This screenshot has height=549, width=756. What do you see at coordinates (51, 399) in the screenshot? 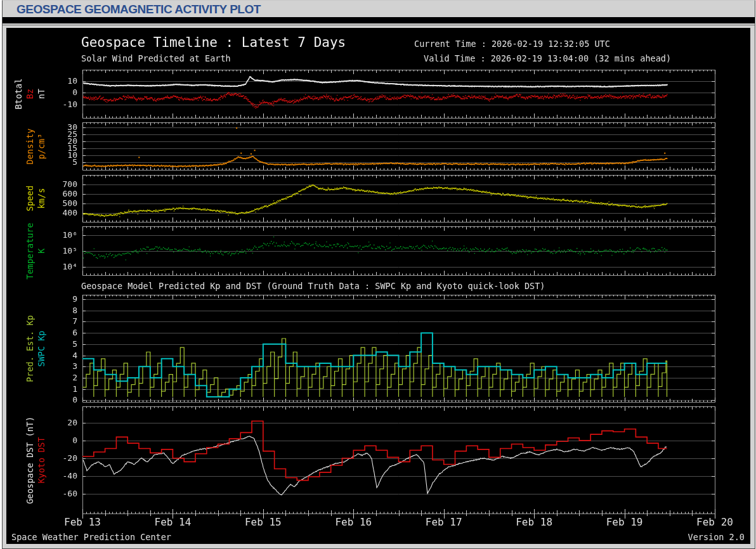
I see `y-tick-label: 0` at bounding box center [51, 399].